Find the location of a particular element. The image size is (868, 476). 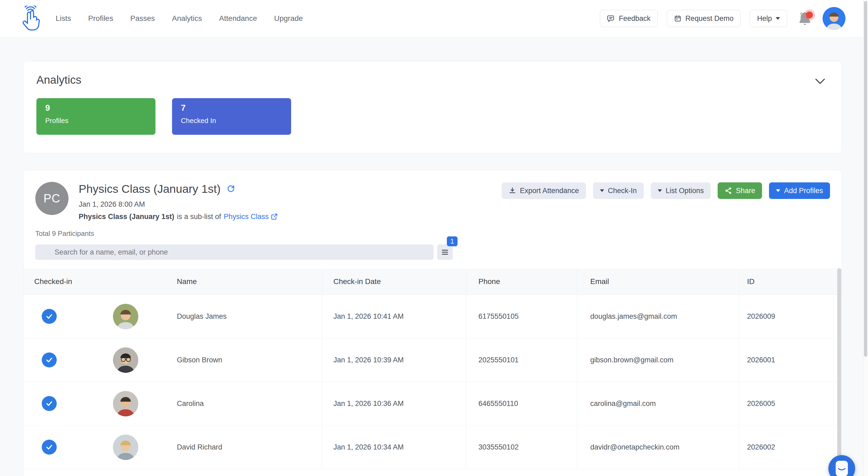

profiles-metric-card: 9 Profiles is located at coordinates (96, 117).